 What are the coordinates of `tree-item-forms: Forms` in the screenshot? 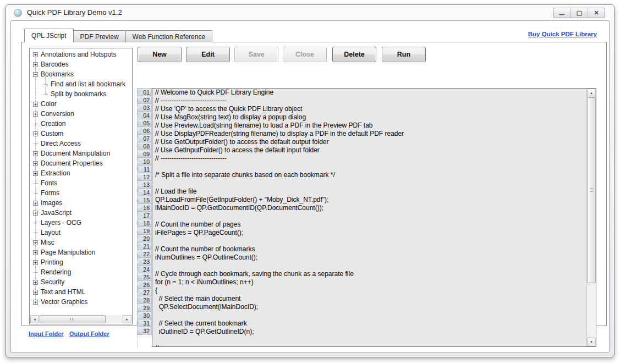 It's located at (81, 193).